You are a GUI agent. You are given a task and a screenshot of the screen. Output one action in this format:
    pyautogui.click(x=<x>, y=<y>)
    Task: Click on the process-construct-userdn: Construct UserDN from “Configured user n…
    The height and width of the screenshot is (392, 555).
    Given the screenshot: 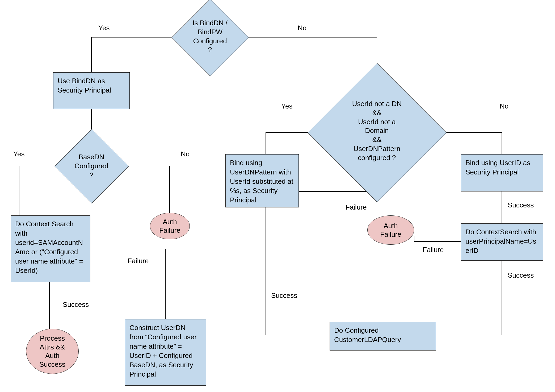 What is the action you would take?
    pyautogui.click(x=166, y=352)
    